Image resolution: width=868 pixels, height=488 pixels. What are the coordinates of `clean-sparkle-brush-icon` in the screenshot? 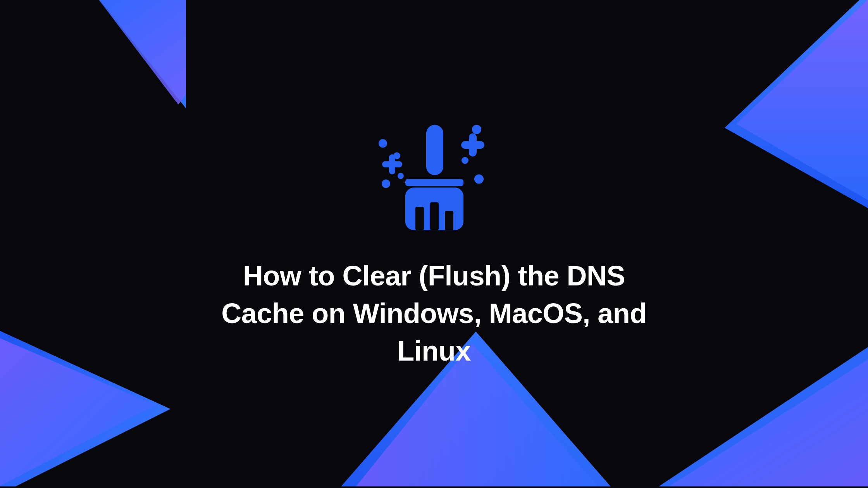 It's located at (434, 180).